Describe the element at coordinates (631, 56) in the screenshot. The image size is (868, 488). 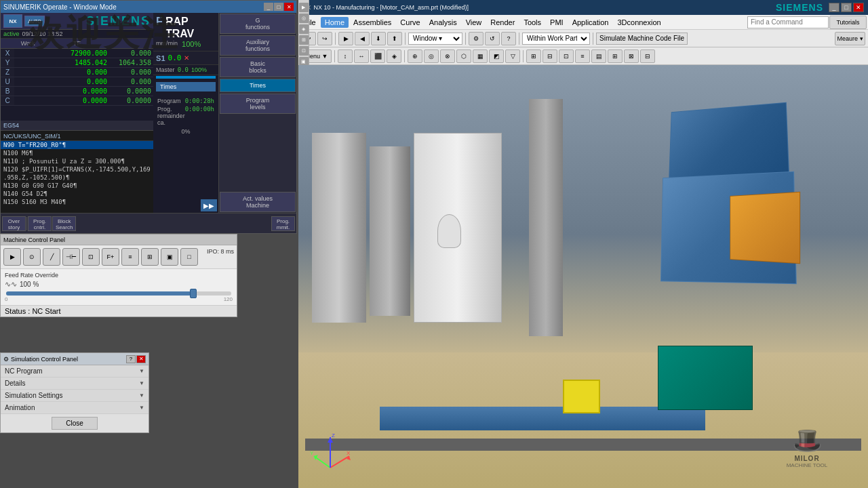
I see `tb2-btn-18: ⊠` at that location.